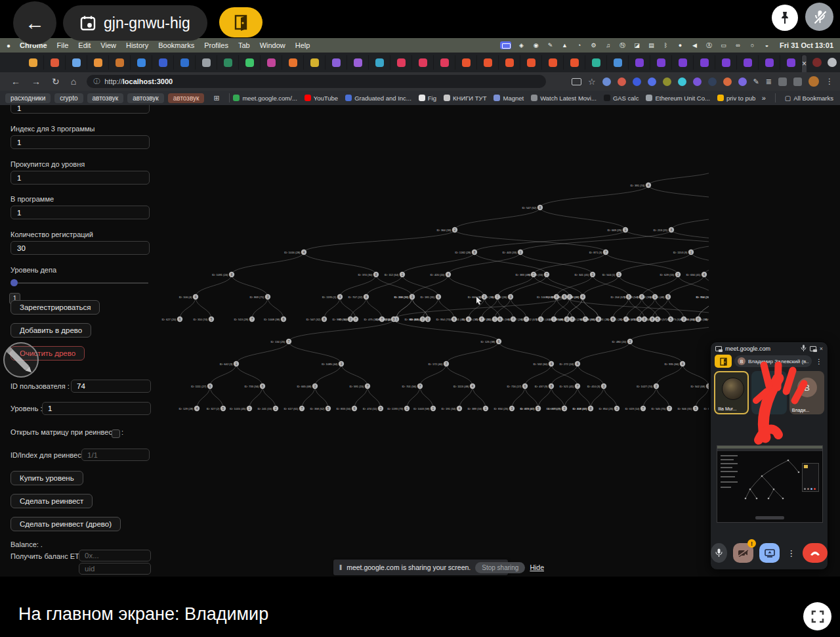 This screenshot has height=637, width=840. What do you see at coordinates (736, 99) in the screenshot?
I see `bookmark-item: priv to pub` at bounding box center [736, 99].